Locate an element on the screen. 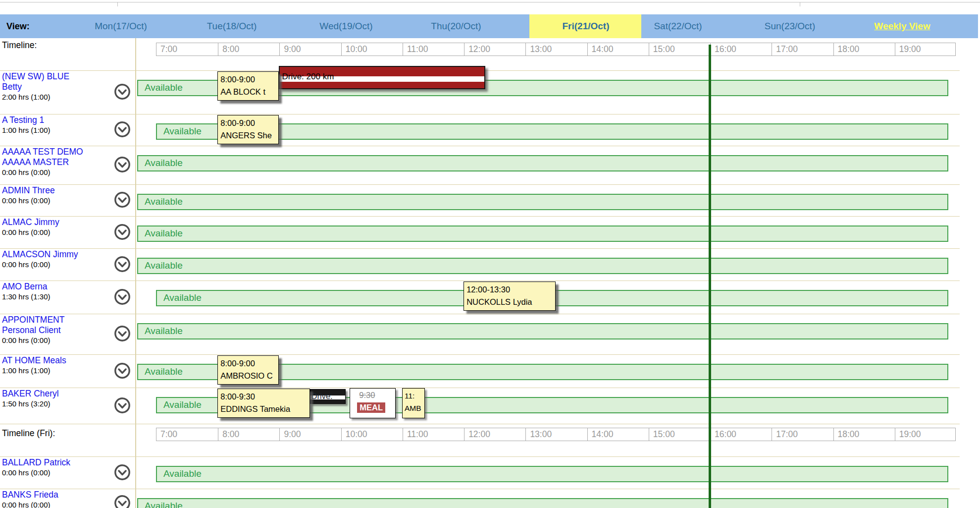  day-tab-fri: Fri(21/Oct) is located at coordinates (585, 26).